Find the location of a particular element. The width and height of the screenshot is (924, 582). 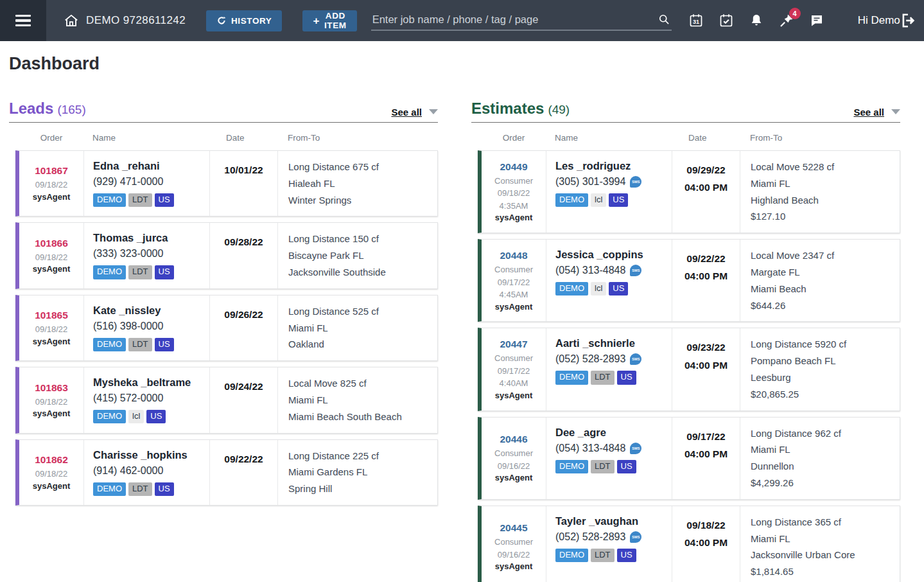

history-button: HISTORY is located at coordinates (244, 21).